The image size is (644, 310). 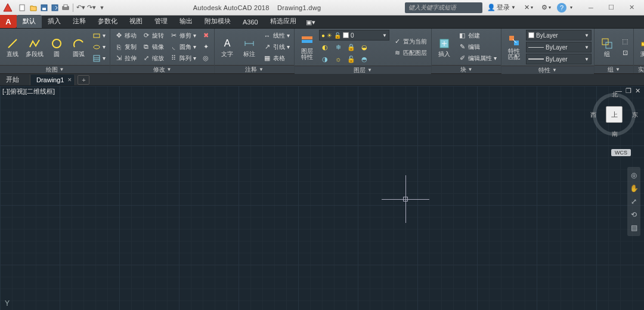 I want to click on showmotion-icon: ▤, so click(x=634, y=228).